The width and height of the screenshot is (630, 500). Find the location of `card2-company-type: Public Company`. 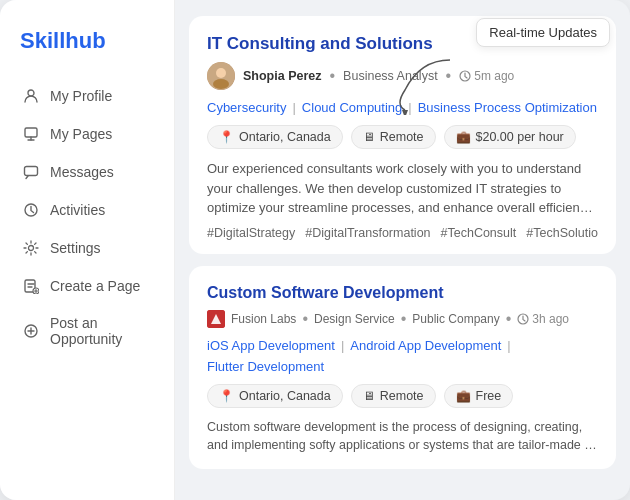

card2-company-type: Public Company is located at coordinates (456, 319).